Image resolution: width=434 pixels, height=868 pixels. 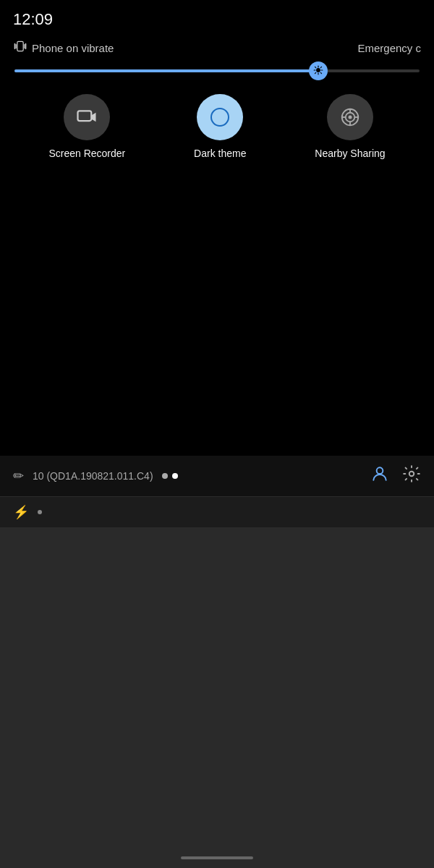 What do you see at coordinates (412, 476) in the screenshot?
I see `settings-icon` at bounding box center [412, 476].